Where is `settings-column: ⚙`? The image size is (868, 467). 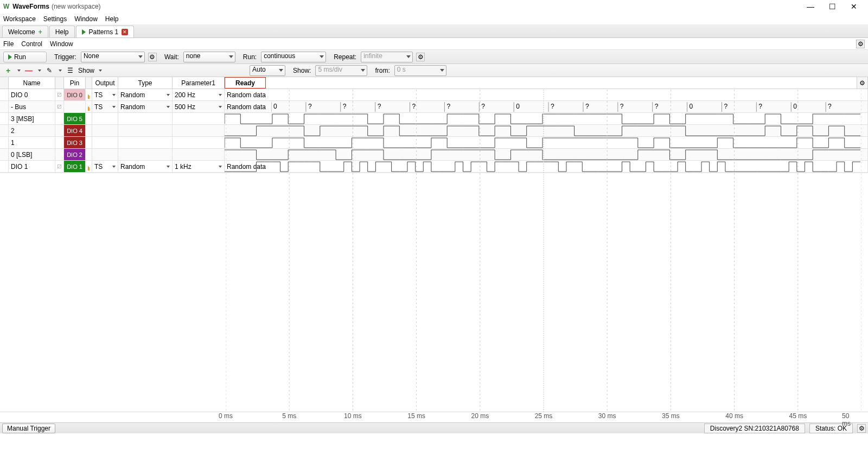 settings-column: ⚙ is located at coordinates (863, 83).